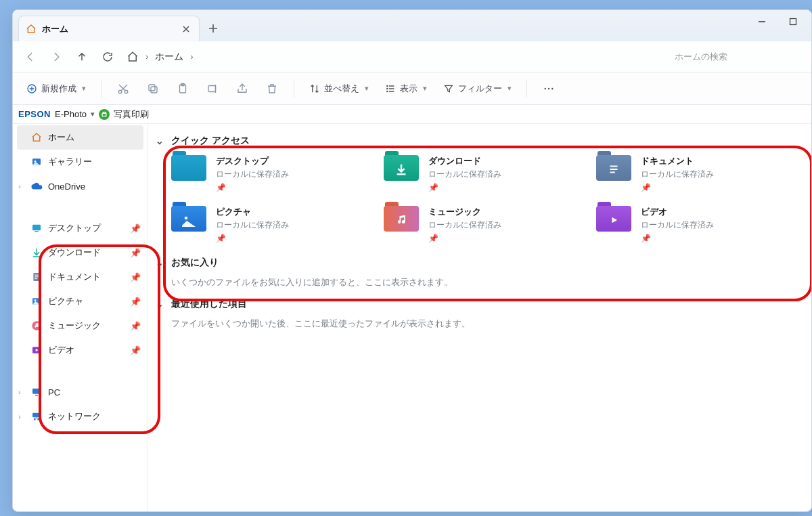 The height and width of the screenshot is (516, 812). I want to click on quick-access-music: ミュージック ローカルに保存済み 📌, so click(487, 225).